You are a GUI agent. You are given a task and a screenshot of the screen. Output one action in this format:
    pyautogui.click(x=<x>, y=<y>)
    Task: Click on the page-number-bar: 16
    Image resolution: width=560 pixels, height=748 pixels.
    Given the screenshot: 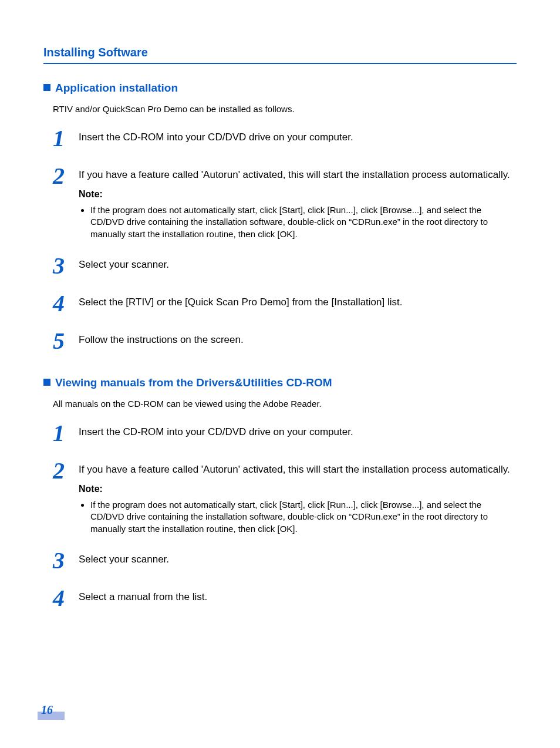 What is the action you would take?
    pyautogui.click(x=51, y=716)
    